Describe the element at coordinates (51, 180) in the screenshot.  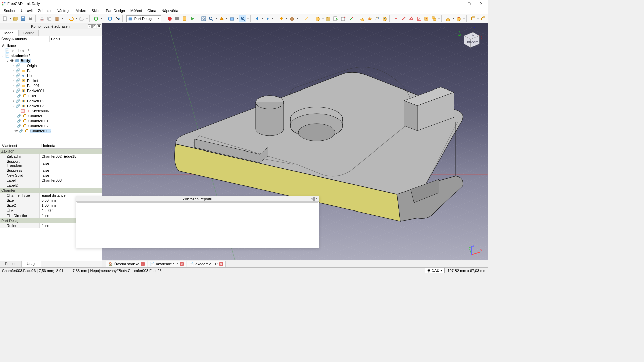
I see `prop-row-label: LabelChamfer003` at that location.